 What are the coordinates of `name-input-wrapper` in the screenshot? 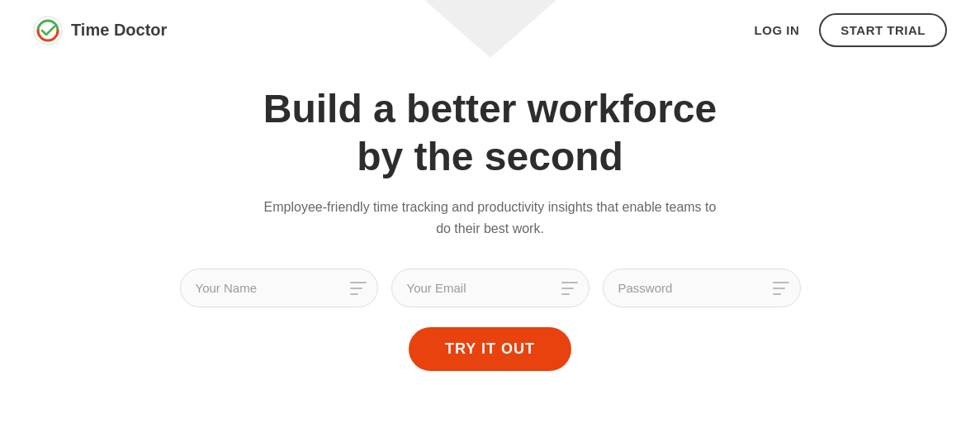 It's located at (279, 288).